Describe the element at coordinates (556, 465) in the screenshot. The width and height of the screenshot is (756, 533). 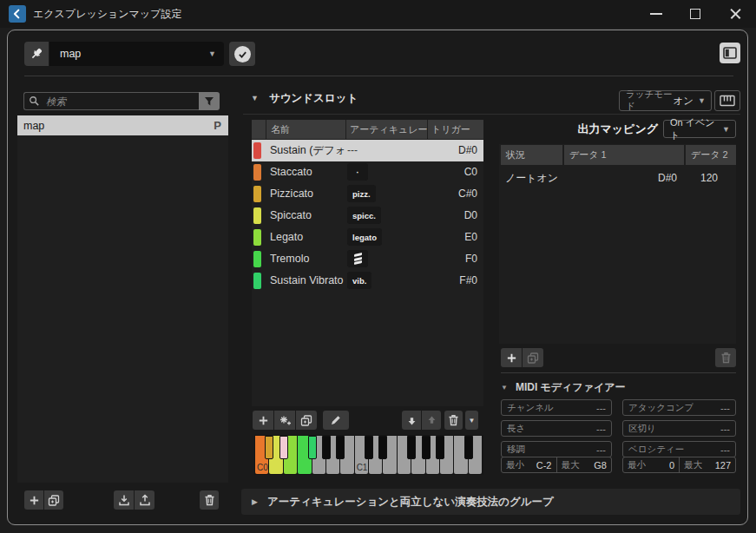
I see `midi-modifier-minmax: 最小C-2最大G8` at that location.